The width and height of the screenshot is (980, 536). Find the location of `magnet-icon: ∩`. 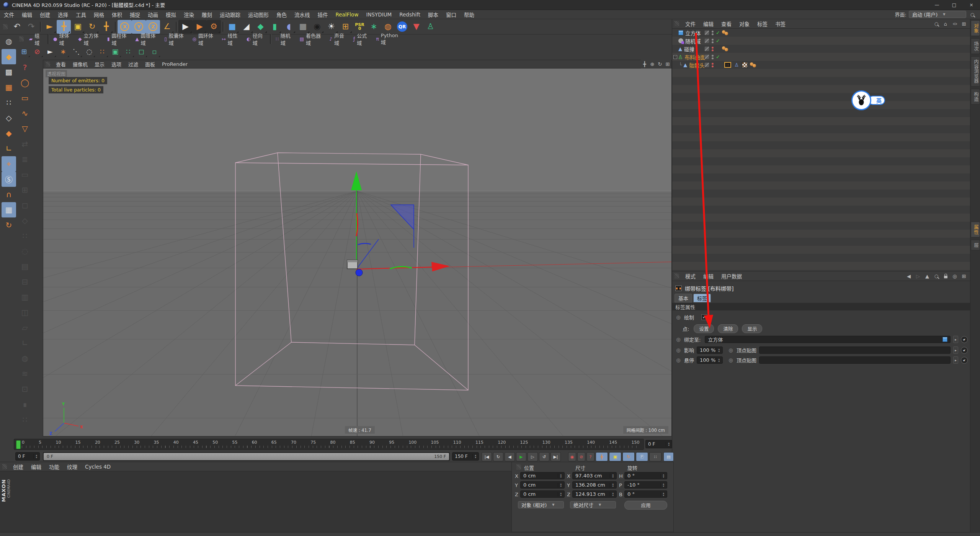

magnet-icon: ∩ is located at coordinates (9, 194).